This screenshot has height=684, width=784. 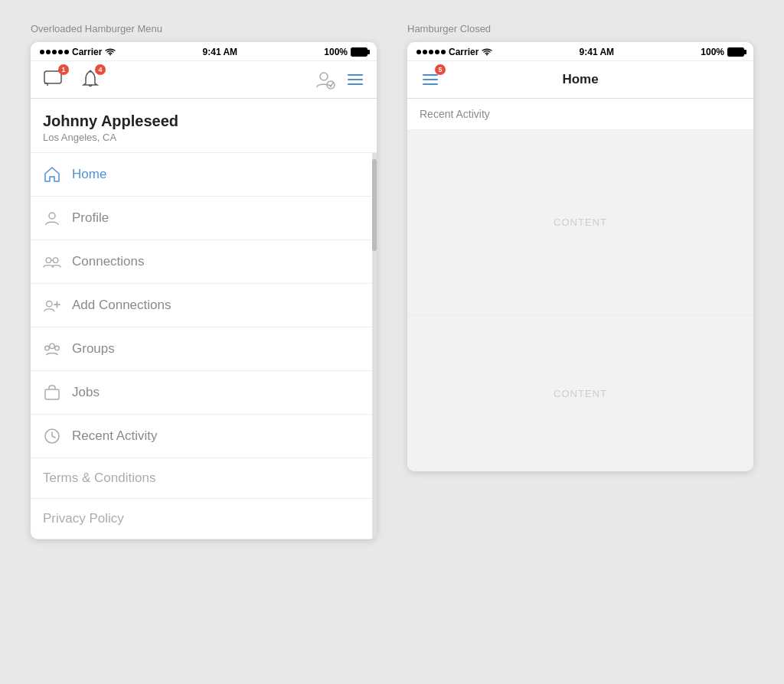 What do you see at coordinates (90, 80) in the screenshot?
I see `notification-icon-wrap: 4` at bounding box center [90, 80].